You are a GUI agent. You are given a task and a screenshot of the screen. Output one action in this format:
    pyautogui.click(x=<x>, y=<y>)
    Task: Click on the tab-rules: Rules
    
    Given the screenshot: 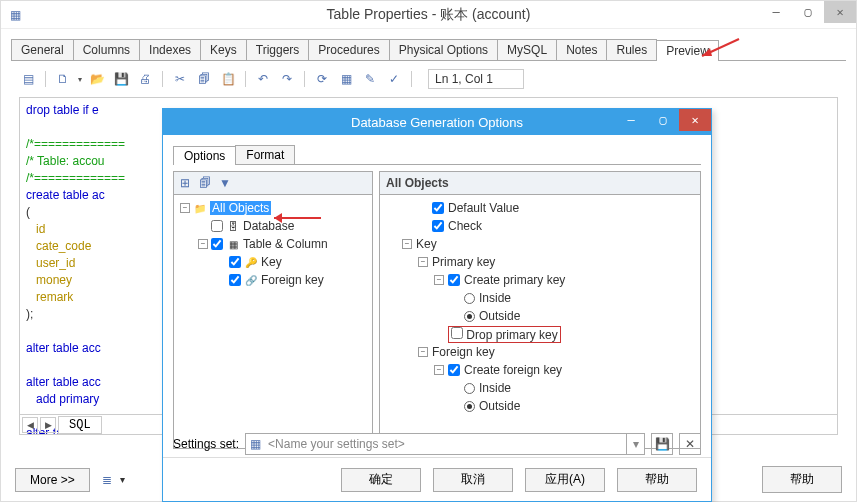 What is the action you would take?
    pyautogui.click(x=632, y=50)
    